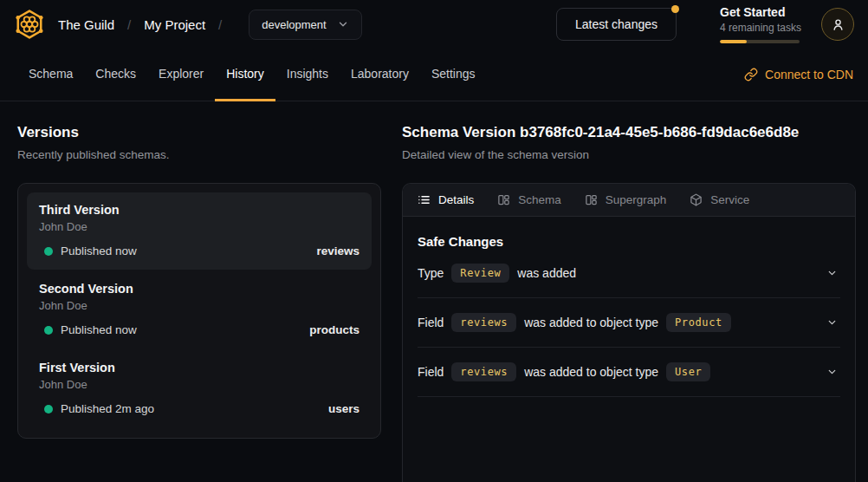 This screenshot has width=868, height=482. What do you see at coordinates (175, 24) in the screenshot?
I see `breadcrumb-project: My Project` at bounding box center [175, 24].